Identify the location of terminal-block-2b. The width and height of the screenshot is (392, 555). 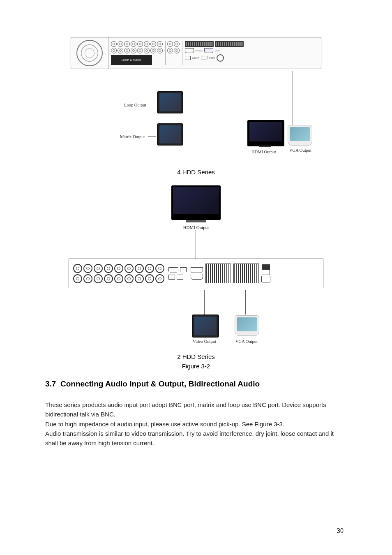
(246, 273).